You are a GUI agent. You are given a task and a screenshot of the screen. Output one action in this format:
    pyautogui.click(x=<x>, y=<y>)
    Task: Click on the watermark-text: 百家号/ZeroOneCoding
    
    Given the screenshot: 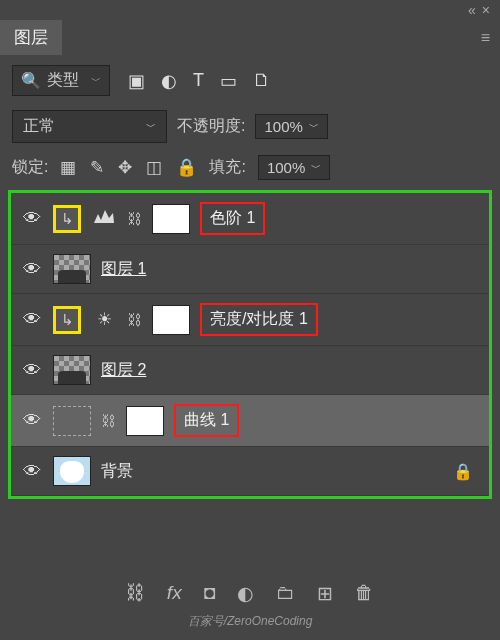 What is the action you would take?
    pyautogui.click(x=250, y=624)
    